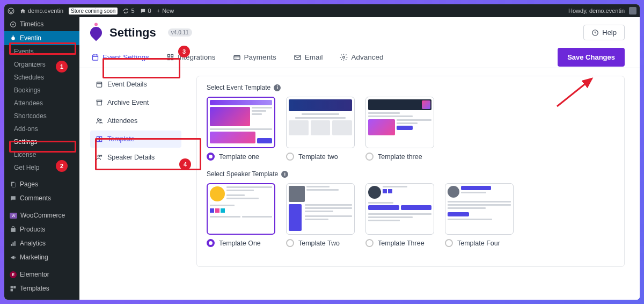  Describe the element at coordinates (322, 11) in the screenshot. I see `wp-admin-bar: demo.eventin Store coming soon 5 0 + New…` at that location.